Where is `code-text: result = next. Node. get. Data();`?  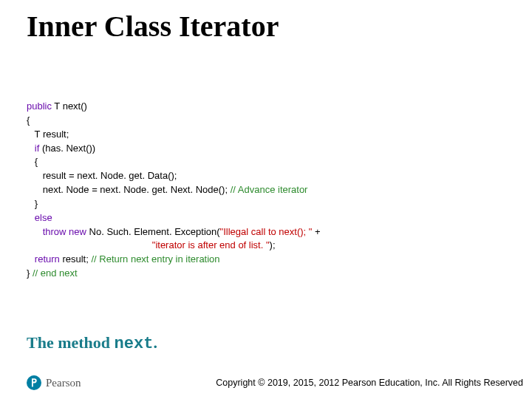 code-text: result = next. Node. get. Data(); is located at coordinates (102, 176).